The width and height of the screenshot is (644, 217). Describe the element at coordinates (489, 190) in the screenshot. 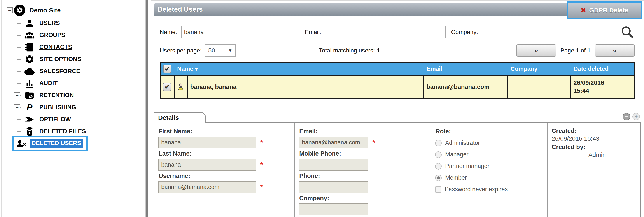

I see `password-never-expires-option: Password never expires` at that location.